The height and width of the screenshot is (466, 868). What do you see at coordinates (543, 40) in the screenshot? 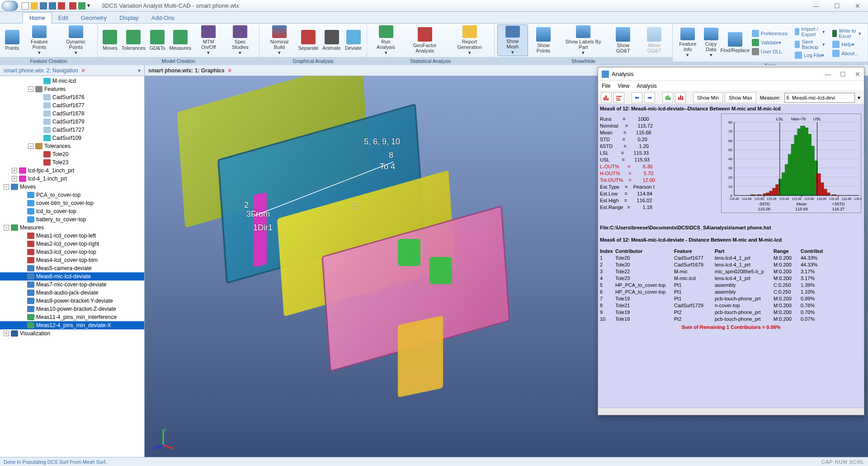
I see `show-points-button: Show Points` at bounding box center [543, 40].